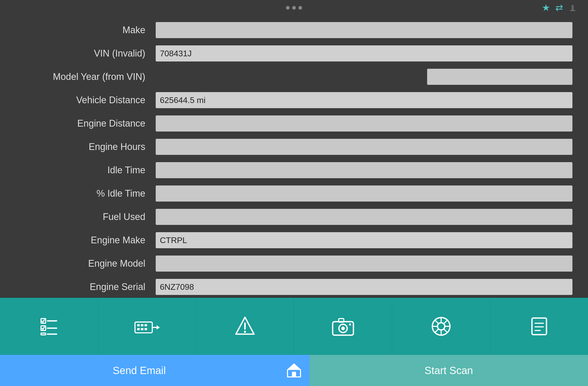 Image resolution: width=588 pixels, height=386 pixels. Describe the element at coordinates (364, 147) in the screenshot. I see `engine-hours-input` at that location.